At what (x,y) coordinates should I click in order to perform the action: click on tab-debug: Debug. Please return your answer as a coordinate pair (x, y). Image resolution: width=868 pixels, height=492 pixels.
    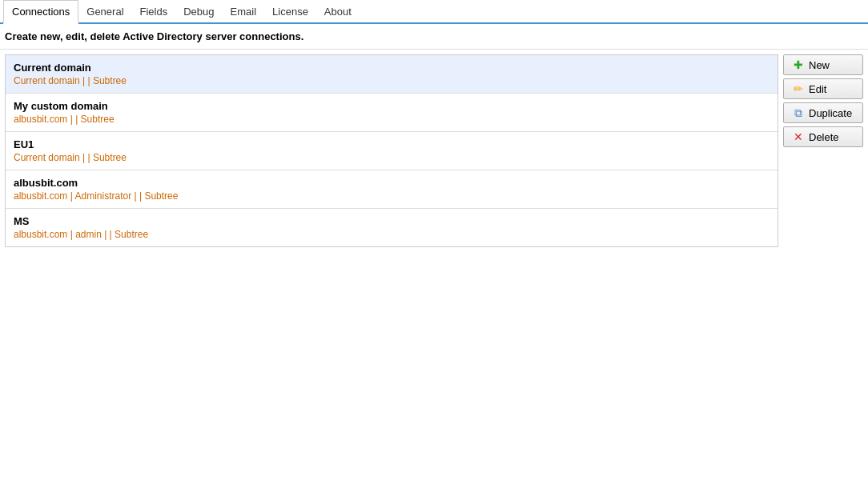
    Looking at the image, I should click on (199, 11).